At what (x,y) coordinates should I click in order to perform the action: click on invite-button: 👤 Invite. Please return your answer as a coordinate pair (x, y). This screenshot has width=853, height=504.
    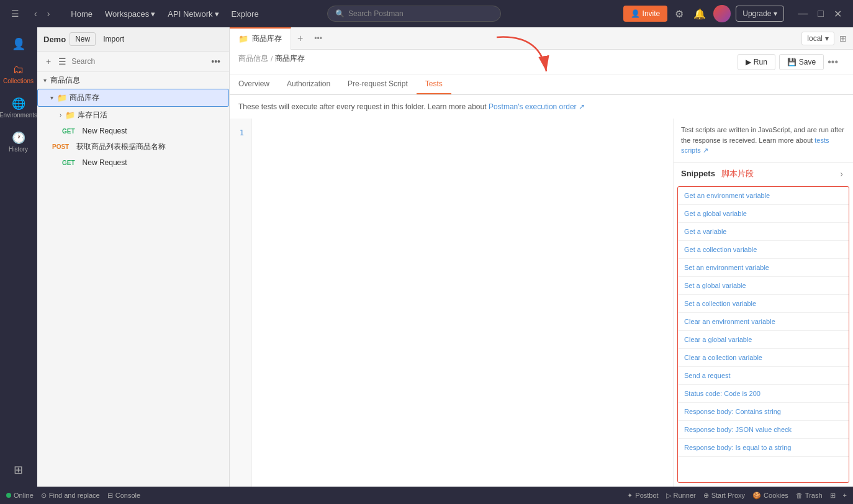
    Looking at the image, I should click on (646, 14).